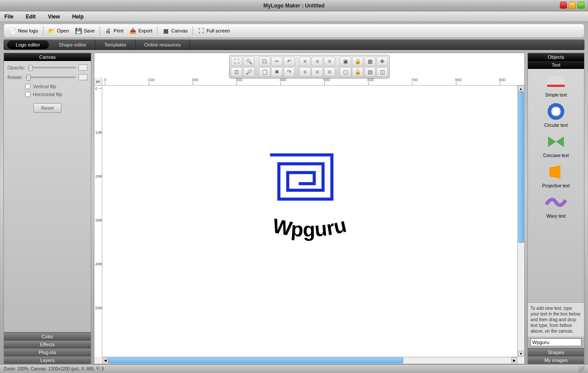  I want to click on bring-front-icon: ▣, so click(345, 61).